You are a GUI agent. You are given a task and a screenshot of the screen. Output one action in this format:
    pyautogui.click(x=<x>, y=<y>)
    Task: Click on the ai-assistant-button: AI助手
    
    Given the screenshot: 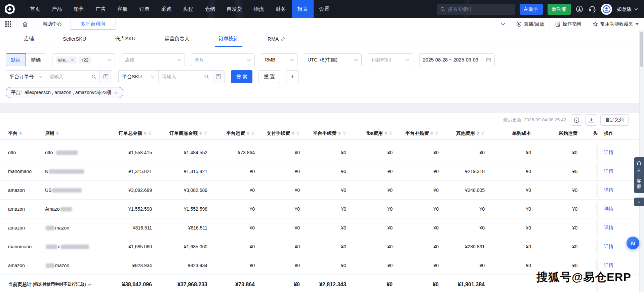 What is the action you would take?
    pyautogui.click(x=531, y=9)
    